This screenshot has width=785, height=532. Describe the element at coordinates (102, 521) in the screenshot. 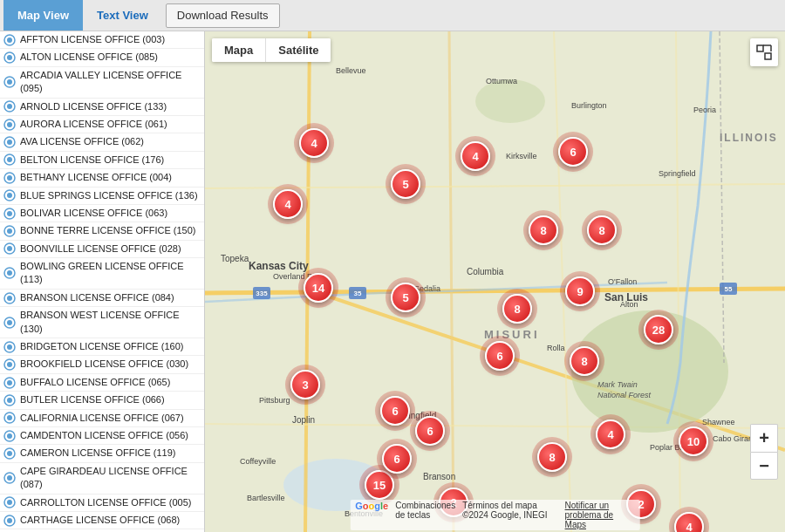

I see `sidebar-item: CARTHAGE LICENSE OFFICE (068)` at that location.